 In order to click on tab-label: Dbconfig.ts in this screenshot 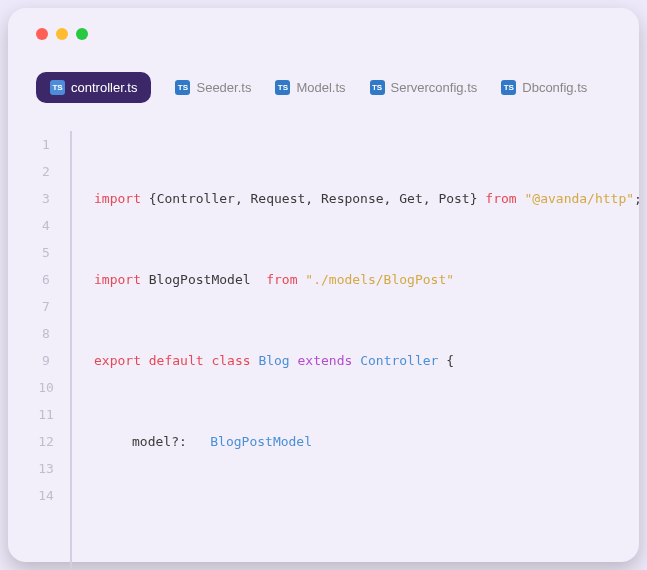, I will do `click(554, 88)`.